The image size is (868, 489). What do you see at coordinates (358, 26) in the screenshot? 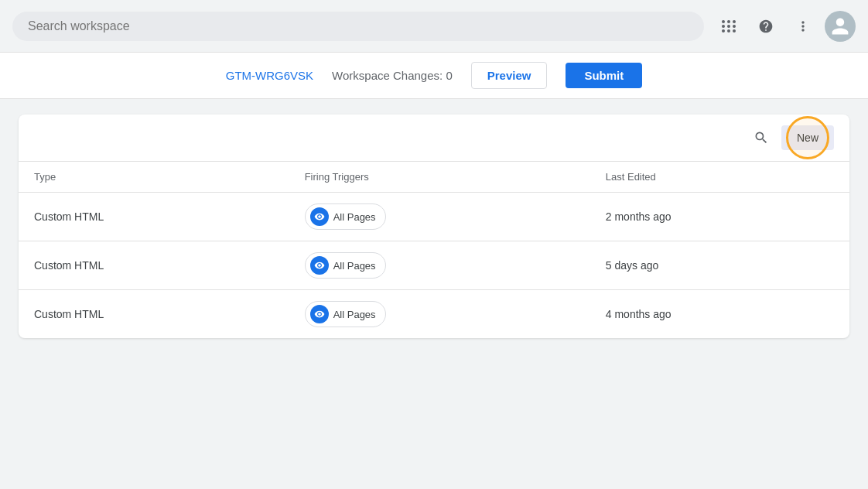
I see `search-input` at bounding box center [358, 26].